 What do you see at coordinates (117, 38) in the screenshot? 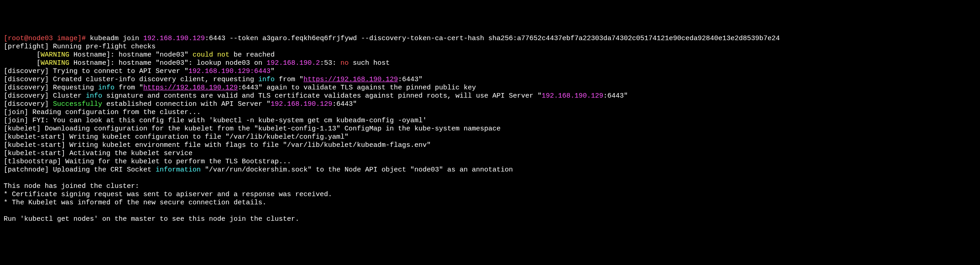
I see `command-text: kubeadm join` at bounding box center [117, 38].